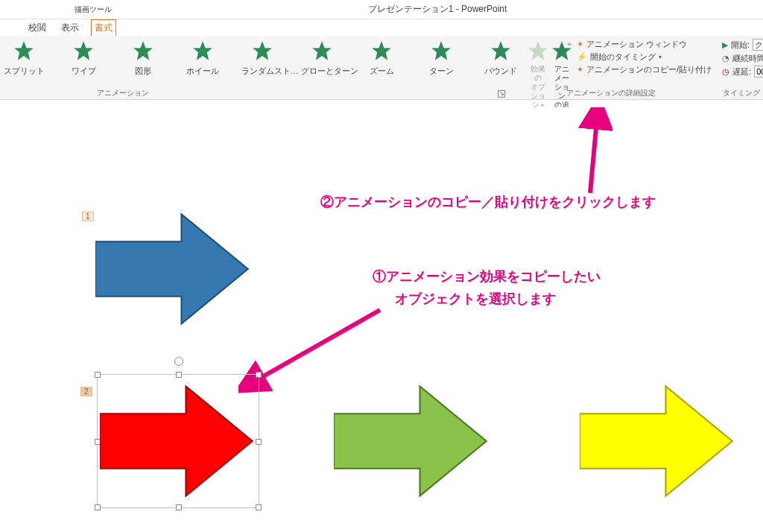 The image size is (763, 532). I want to click on resize-handle-se, so click(259, 507).